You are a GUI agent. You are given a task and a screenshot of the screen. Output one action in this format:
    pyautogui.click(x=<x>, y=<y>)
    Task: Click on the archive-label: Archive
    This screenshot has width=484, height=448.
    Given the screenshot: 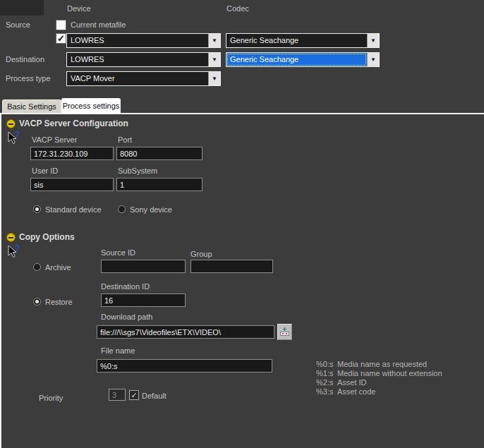 What is the action you would take?
    pyautogui.click(x=58, y=267)
    